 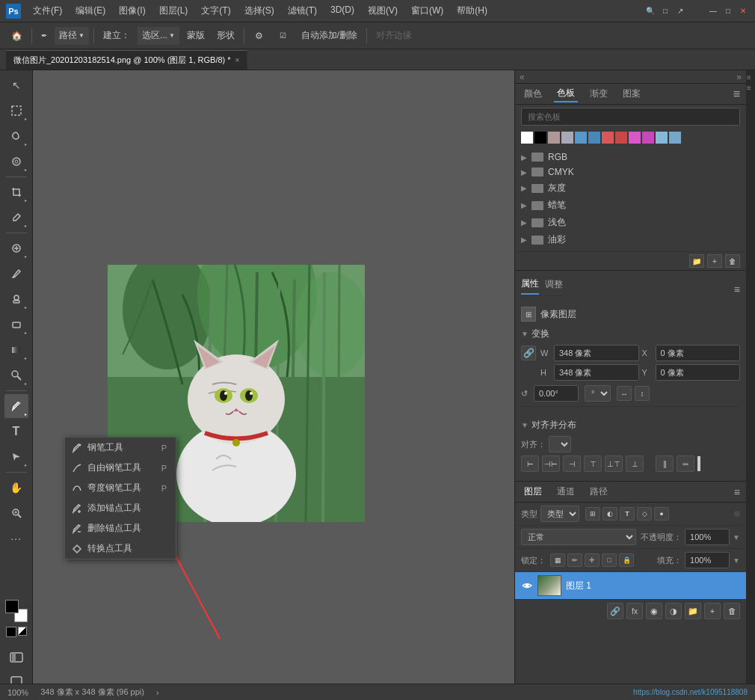 I want to click on layers-menu-btn: ≡, so click(x=737, y=492).